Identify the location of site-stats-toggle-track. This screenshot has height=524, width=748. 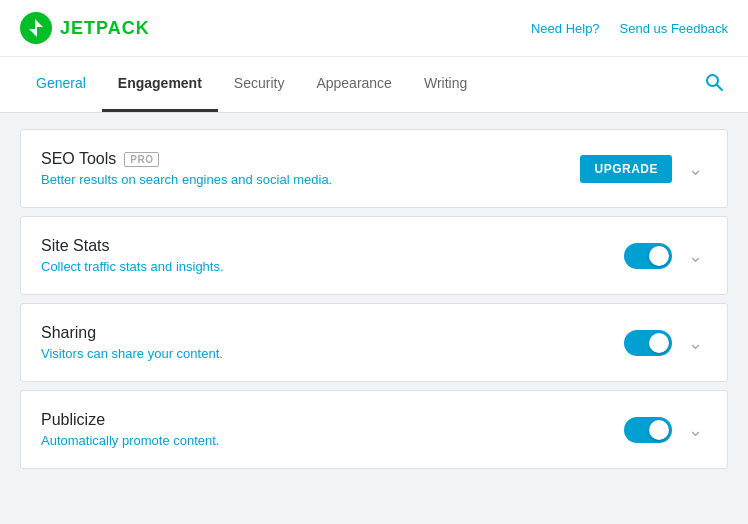
(648, 256).